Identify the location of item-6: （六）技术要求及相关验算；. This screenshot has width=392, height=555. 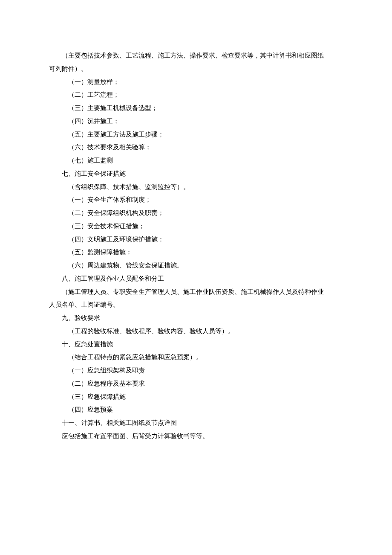
(196, 148).